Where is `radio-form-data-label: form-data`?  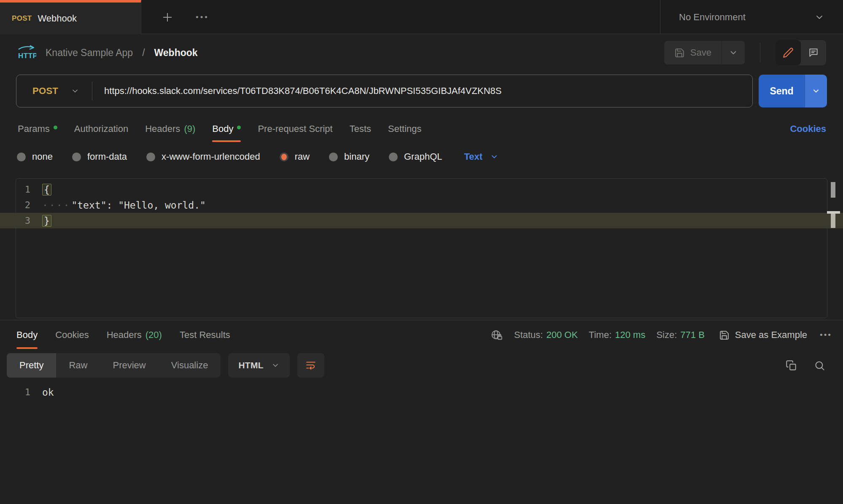 radio-form-data-label: form-data is located at coordinates (107, 157).